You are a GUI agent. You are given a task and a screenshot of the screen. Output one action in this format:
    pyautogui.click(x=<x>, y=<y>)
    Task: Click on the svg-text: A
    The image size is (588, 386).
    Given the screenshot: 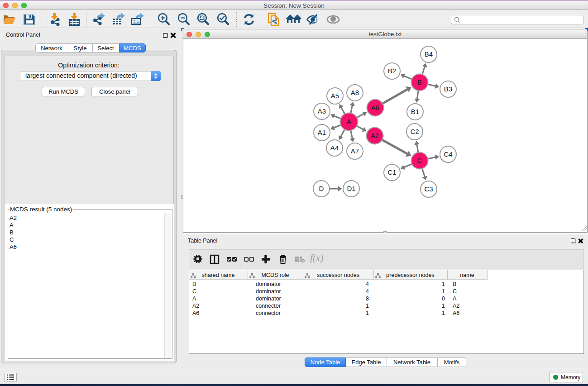 What is the action you would take?
    pyautogui.click(x=349, y=121)
    